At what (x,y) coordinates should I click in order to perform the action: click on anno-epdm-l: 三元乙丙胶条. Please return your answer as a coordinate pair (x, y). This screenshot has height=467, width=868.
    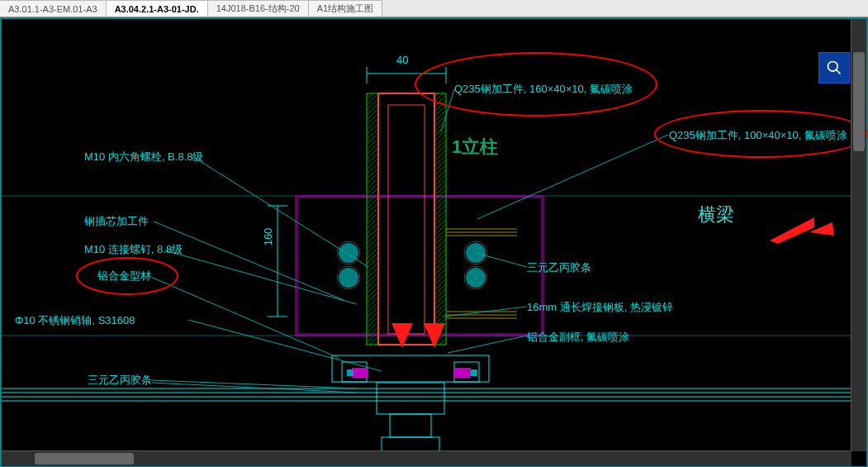
    Looking at the image, I should click on (120, 380).